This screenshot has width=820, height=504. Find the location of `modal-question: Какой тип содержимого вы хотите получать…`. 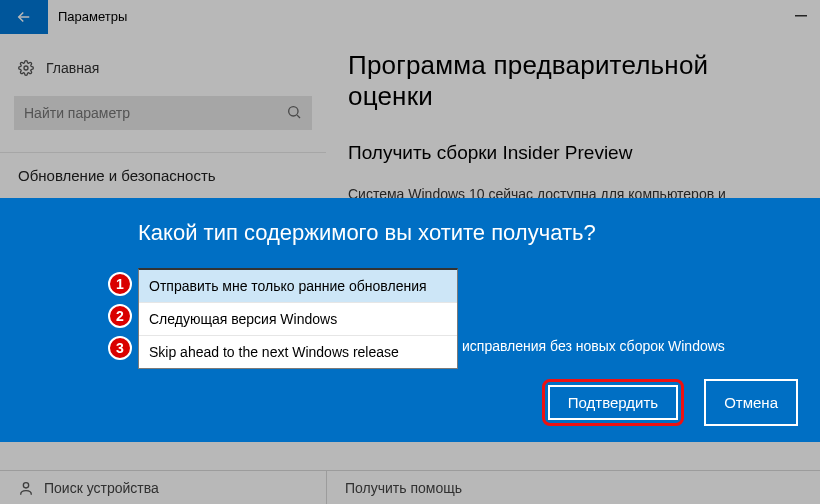

modal-question: Какой тип содержимого вы хотите получать… is located at coordinates (410, 222).